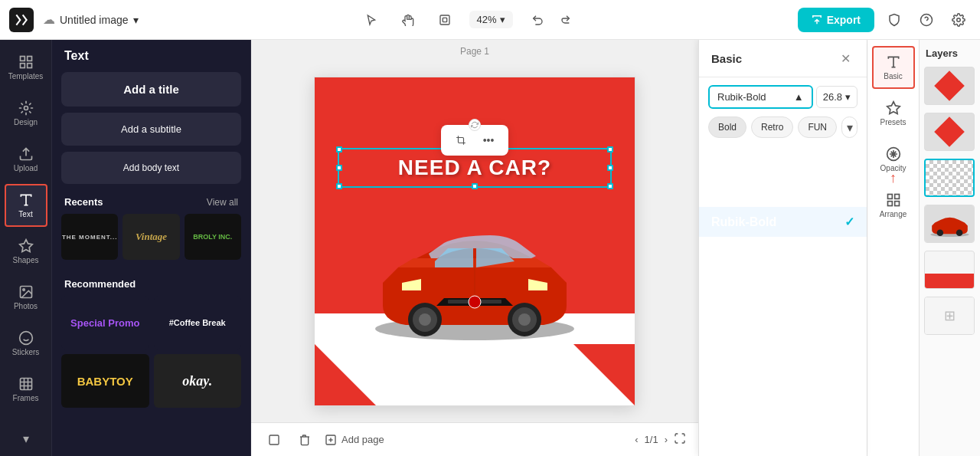 This screenshot has height=456, width=980. Describe the element at coordinates (408, 20) in the screenshot. I see `hand-tool-btn` at that location.